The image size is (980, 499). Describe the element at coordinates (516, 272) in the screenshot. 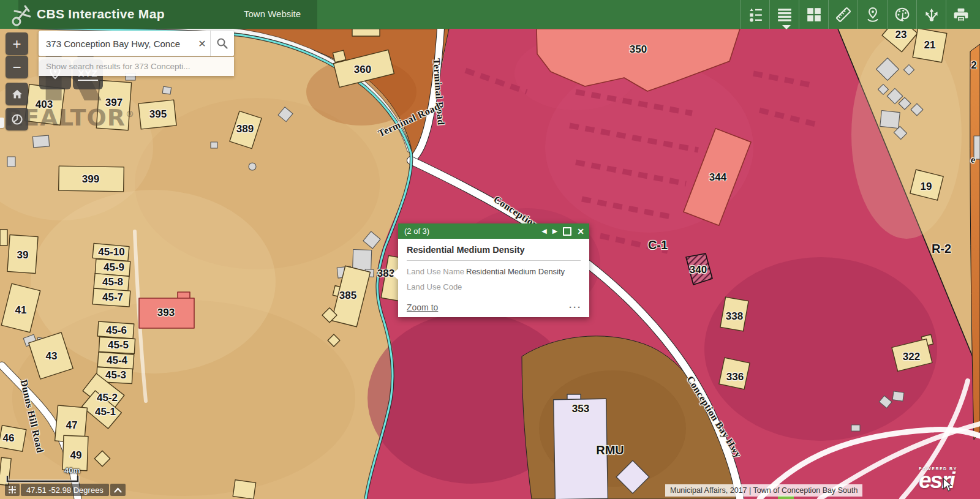

I see `field-value: Residential Medium Density` at that location.